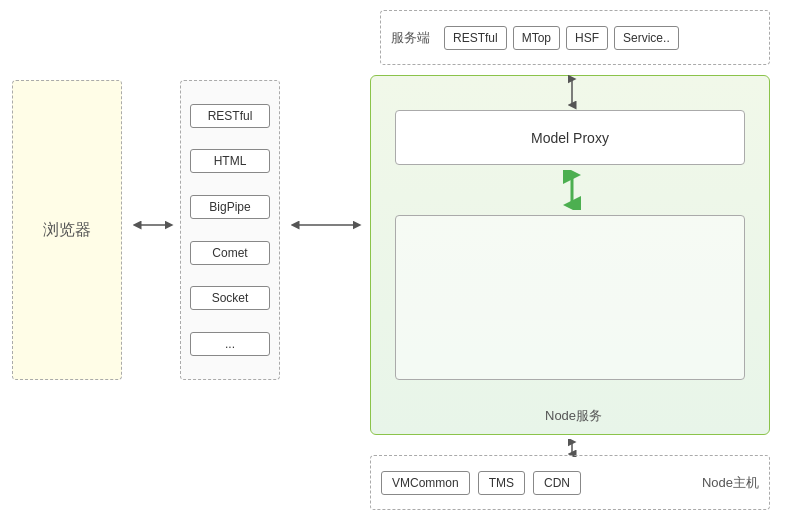 Image resolution: width=800 pixels, height=521 pixels. Describe the element at coordinates (153, 225) in the screenshot. I see `arrow-browser-protocol` at that location.